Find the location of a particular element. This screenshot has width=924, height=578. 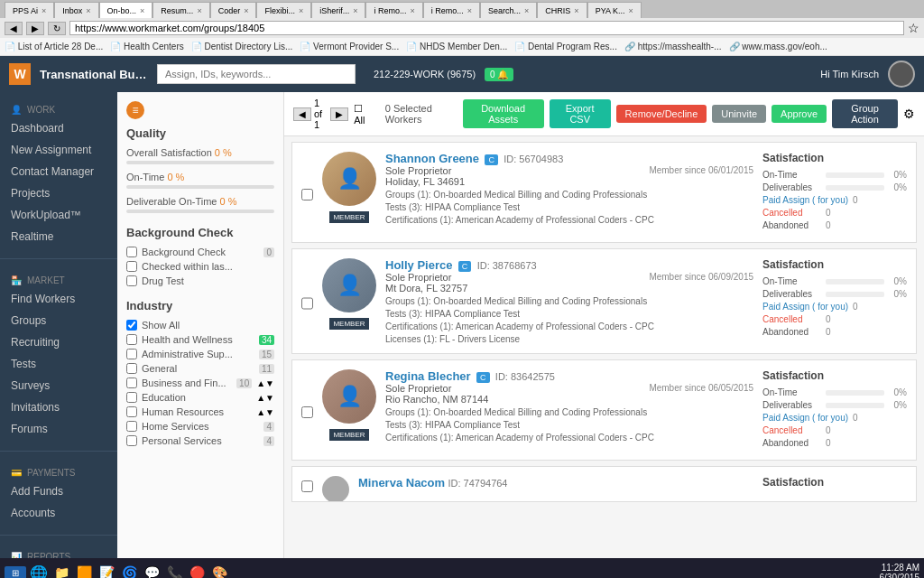

worker-name-2: Holly Pierce is located at coordinates (419, 266).